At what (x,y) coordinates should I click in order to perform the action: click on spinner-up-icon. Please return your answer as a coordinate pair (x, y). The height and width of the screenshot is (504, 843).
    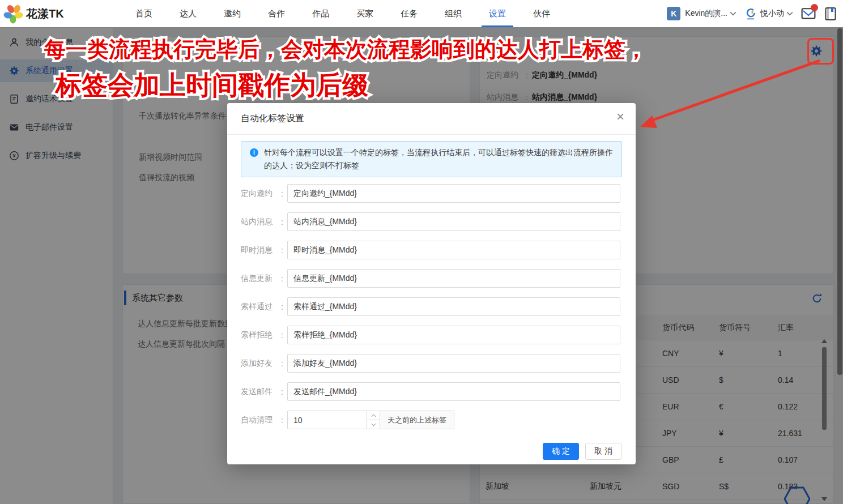
    Looking at the image, I should click on (373, 416).